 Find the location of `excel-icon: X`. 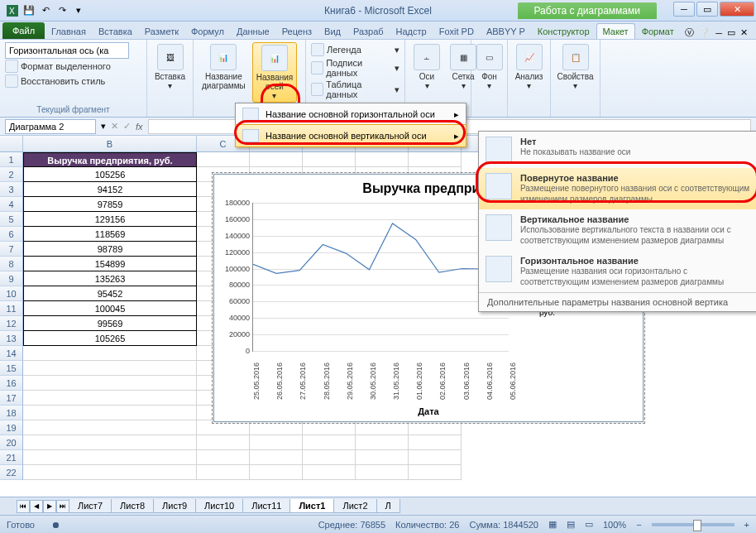

excel-icon: X is located at coordinates (12, 11).